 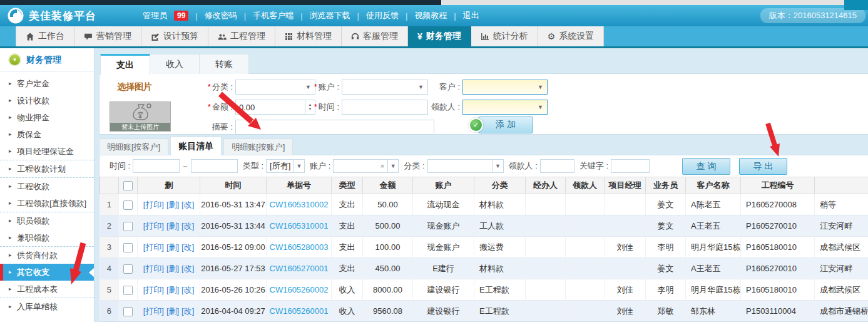 What do you see at coordinates (571, 36) in the screenshot?
I see `nav-tab-gear: ⚙系统设置` at bounding box center [571, 36].